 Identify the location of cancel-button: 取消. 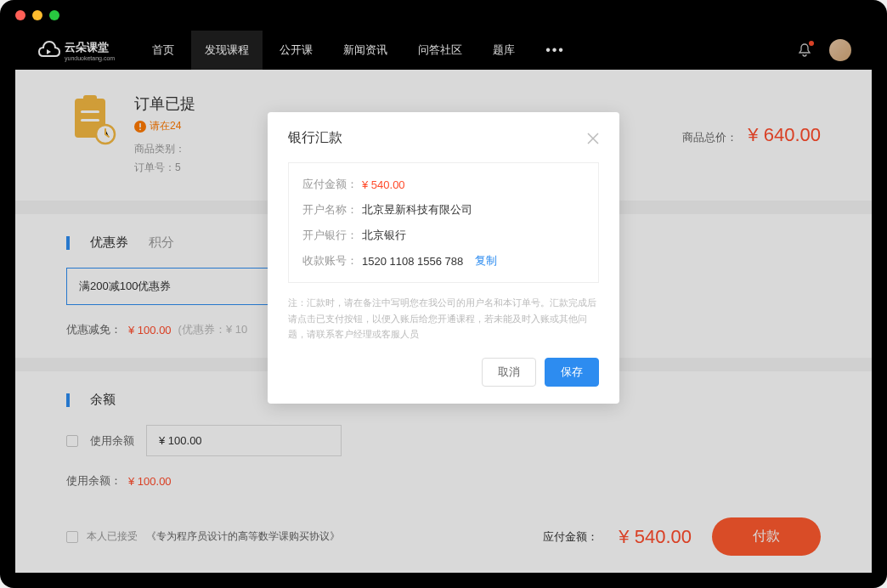
(509, 372).